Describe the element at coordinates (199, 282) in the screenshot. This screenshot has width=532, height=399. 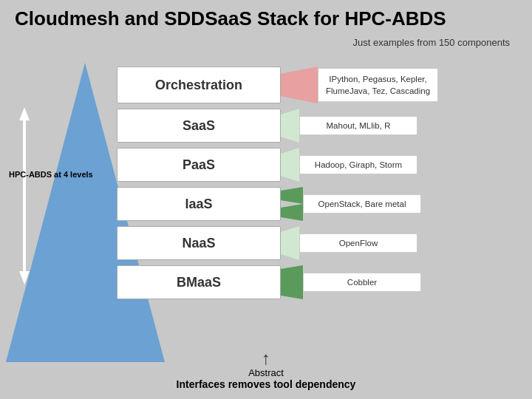
I see `bmaas-label: BMaaS` at that location.